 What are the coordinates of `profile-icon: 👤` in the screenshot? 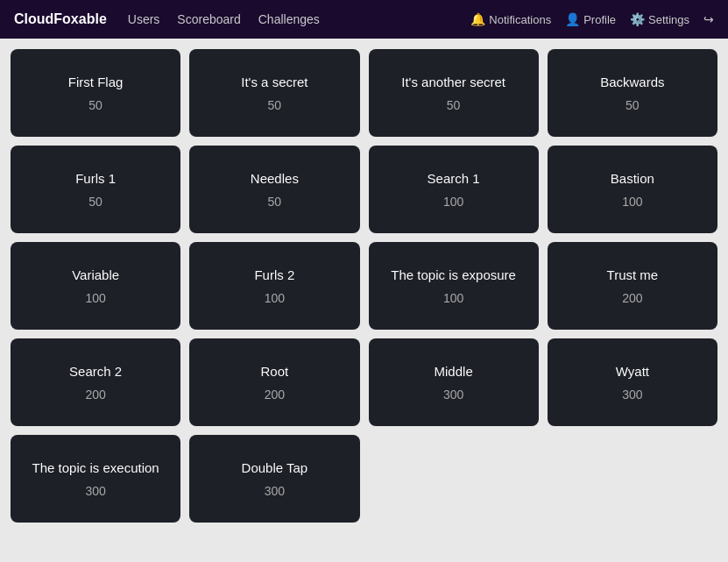 It's located at (573, 19).